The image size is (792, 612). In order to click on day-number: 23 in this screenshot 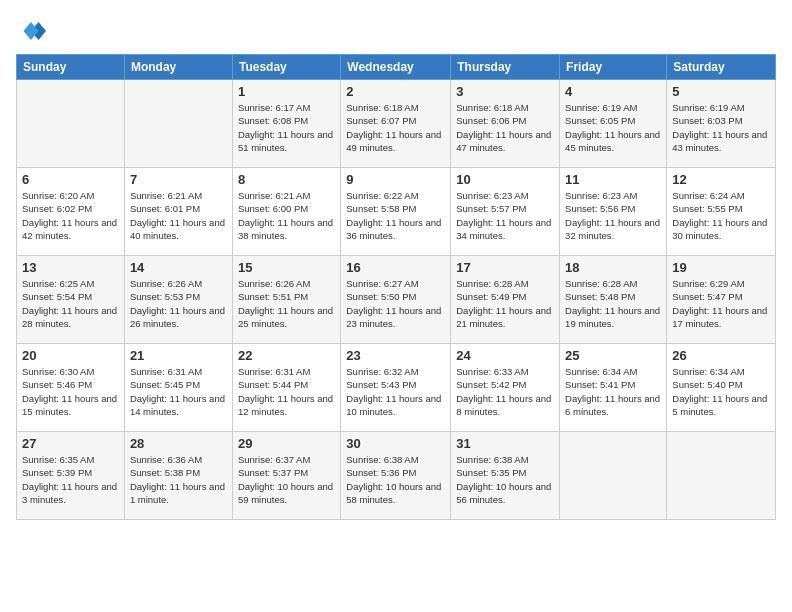, I will do `click(396, 356)`.